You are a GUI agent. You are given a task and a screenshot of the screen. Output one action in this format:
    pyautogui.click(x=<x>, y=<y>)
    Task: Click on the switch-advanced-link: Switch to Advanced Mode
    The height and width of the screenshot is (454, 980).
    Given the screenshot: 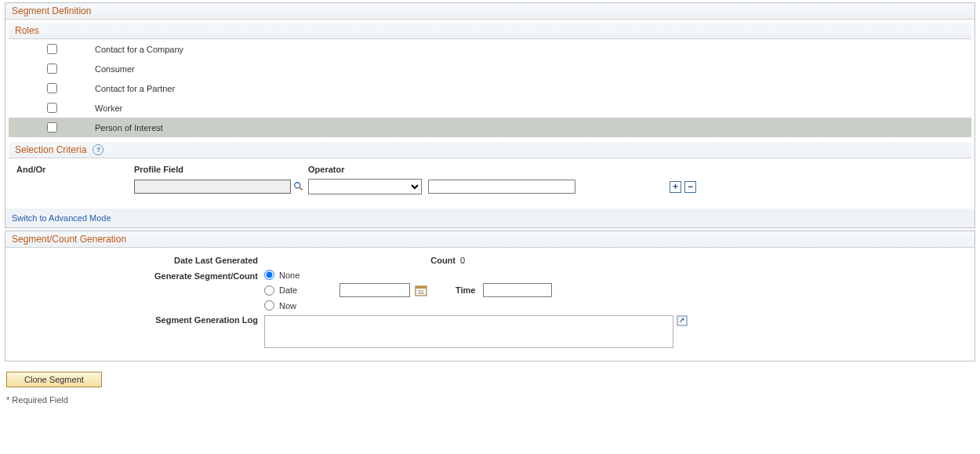 What is the action you would take?
    pyautogui.click(x=61, y=218)
    